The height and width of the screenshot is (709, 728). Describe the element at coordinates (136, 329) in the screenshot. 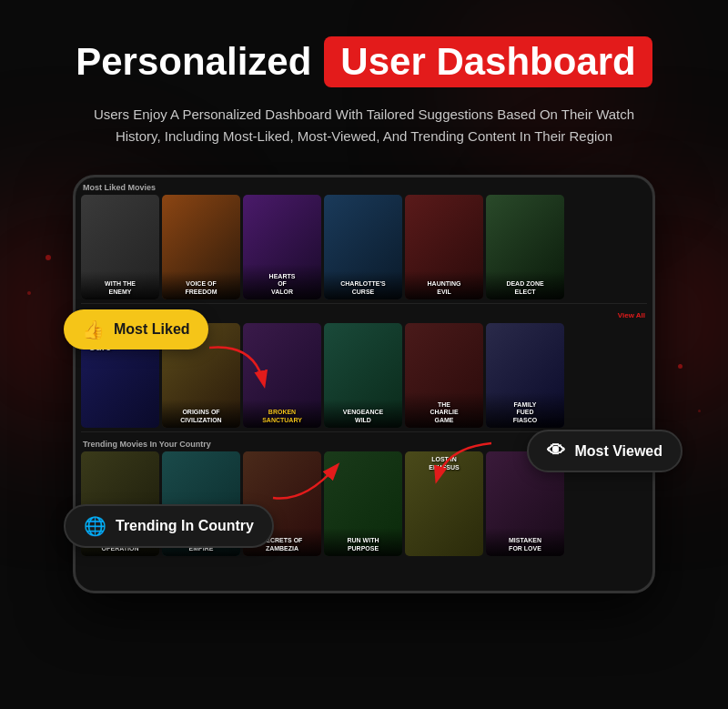

I see `most-liked-badge: 👍 Most Liked` at that location.